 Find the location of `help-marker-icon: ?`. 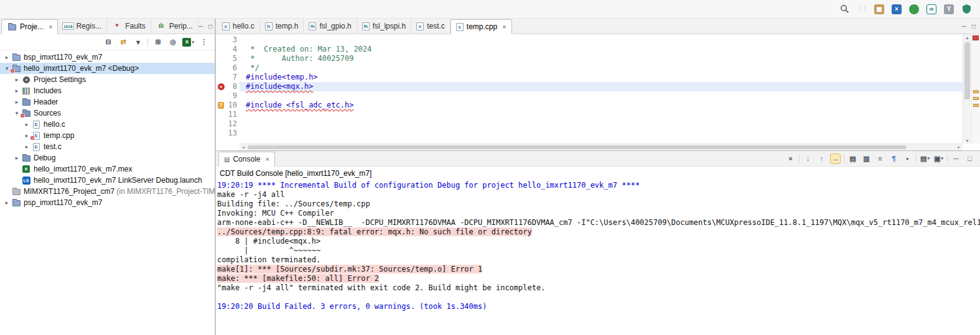

help-marker-icon: ? is located at coordinates (221, 106).